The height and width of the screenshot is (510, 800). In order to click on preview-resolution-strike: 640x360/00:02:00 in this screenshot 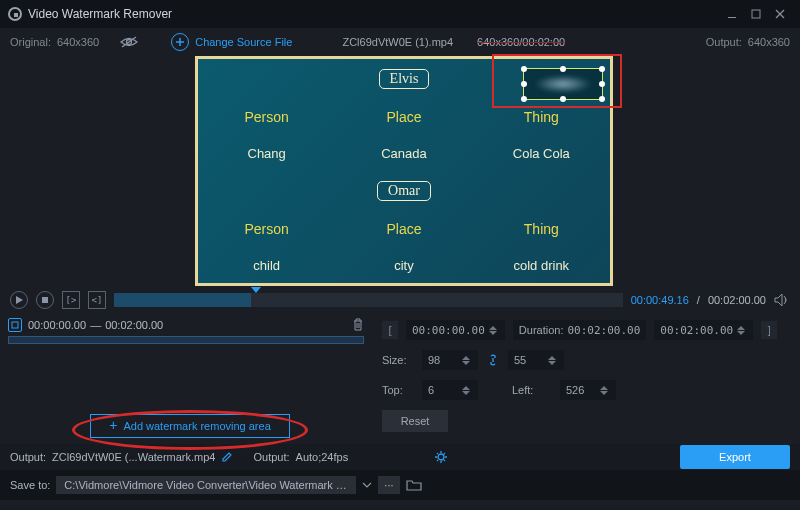, I will do `click(521, 42)`.